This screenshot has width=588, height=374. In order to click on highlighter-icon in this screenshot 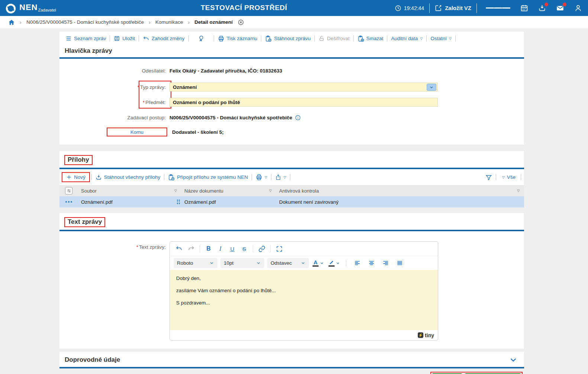, I will do `click(332, 262)`.